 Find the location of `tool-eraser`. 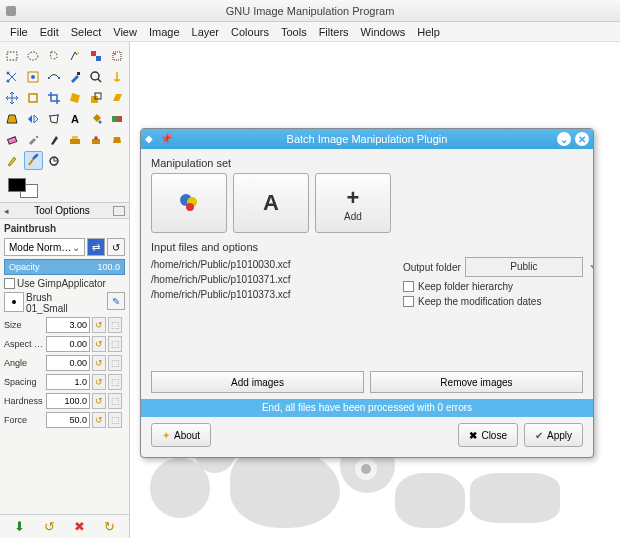

tool-eraser is located at coordinates (12, 140).